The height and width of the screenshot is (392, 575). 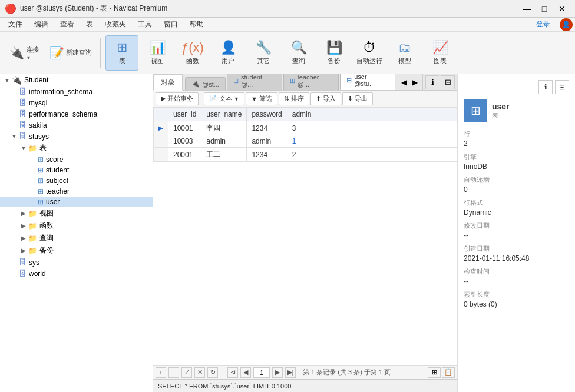 What do you see at coordinates (516, 235) in the screenshot?
I see `modify-date-value: --` at bounding box center [516, 235].